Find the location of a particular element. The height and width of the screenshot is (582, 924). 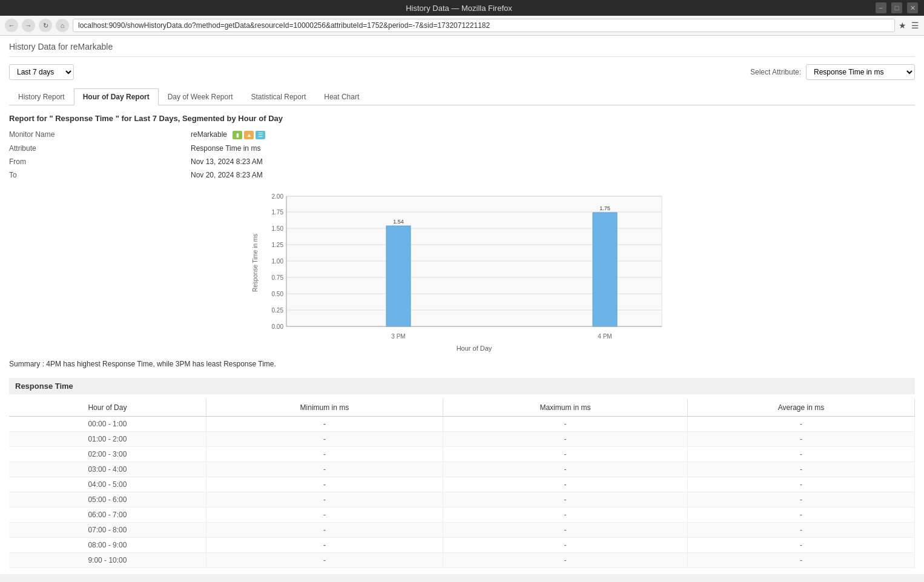

forward-button: → is located at coordinates (28, 25).